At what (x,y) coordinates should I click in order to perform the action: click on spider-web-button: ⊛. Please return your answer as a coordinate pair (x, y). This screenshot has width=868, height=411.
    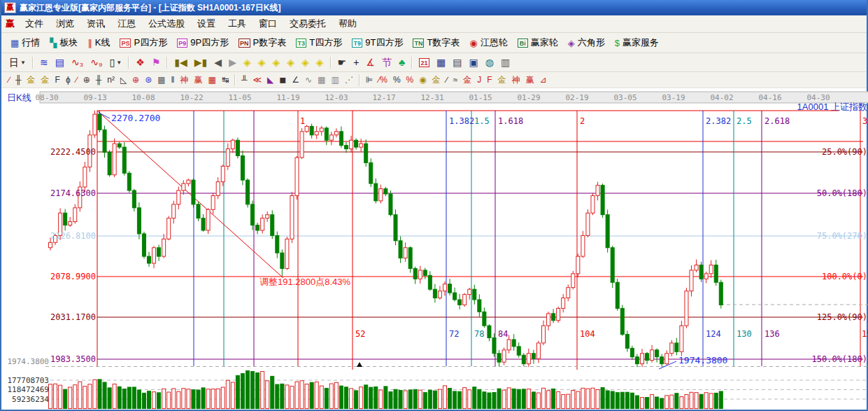
    Looking at the image, I should click on (148, 80).